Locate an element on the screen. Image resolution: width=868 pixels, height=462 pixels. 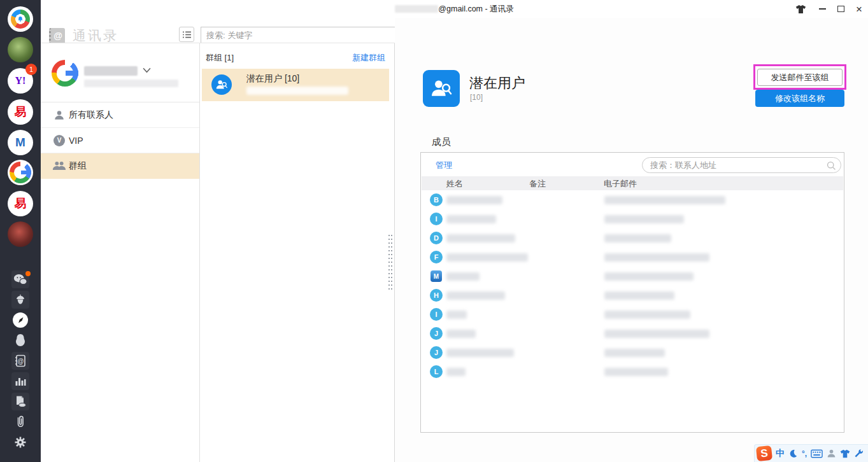
sidebar-item-label: 所有联系人 is located at coordinates (91, 115).